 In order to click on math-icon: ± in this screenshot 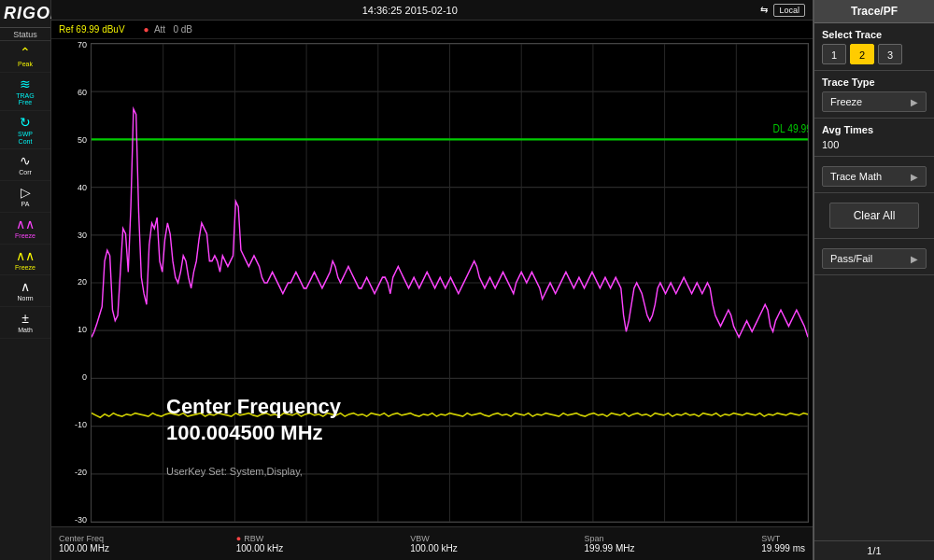, I will do `click(25, 318)`.